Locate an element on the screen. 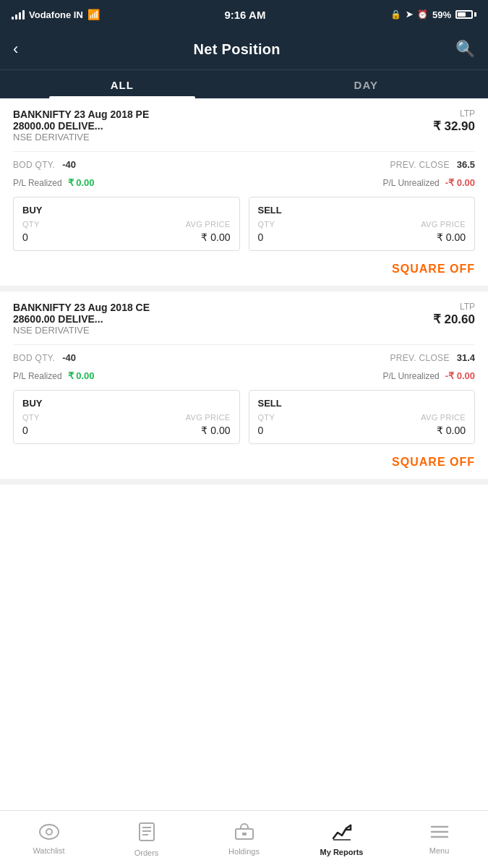 Image resolution: width=488 pixels, height=868 pixels. nav-watchlist-label: Watchlist is located at coordinates (48, 851).